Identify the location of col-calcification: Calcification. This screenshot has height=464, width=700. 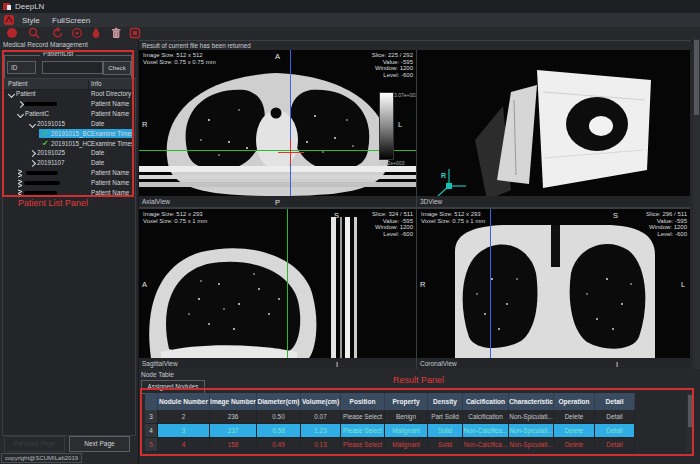
(486, 402).